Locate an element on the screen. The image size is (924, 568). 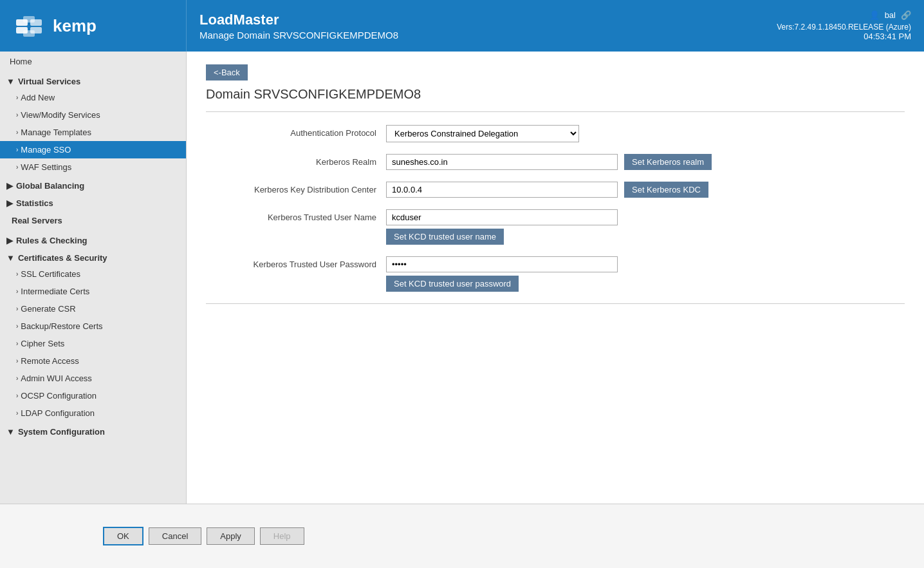
network-icon: 🔗 is located at coordinates (906, 15).